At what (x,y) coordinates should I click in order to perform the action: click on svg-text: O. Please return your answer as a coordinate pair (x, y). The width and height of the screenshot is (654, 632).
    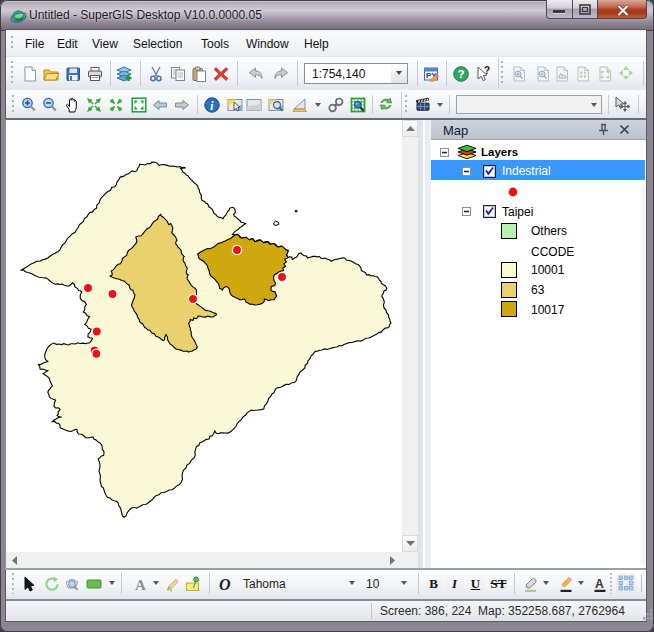
    Looking at the image, I should click on (225, 584).